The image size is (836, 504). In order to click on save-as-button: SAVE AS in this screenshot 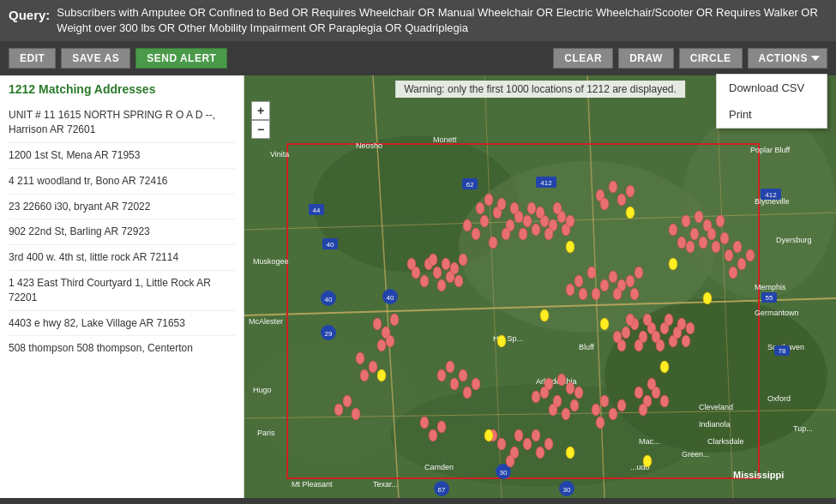, I will do `click(96, 58)`.